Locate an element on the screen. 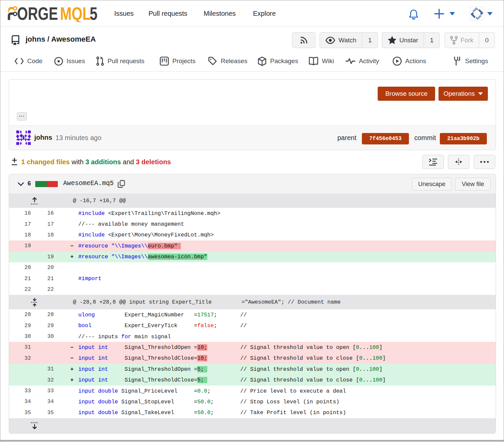  svg-text: MQL is located at coordinates (76, 14).